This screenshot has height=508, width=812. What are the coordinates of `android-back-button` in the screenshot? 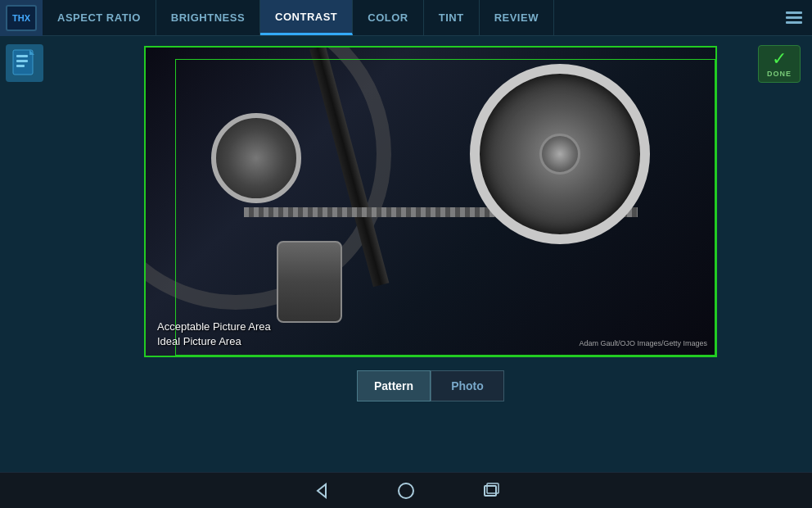 It's located at (321, 491).